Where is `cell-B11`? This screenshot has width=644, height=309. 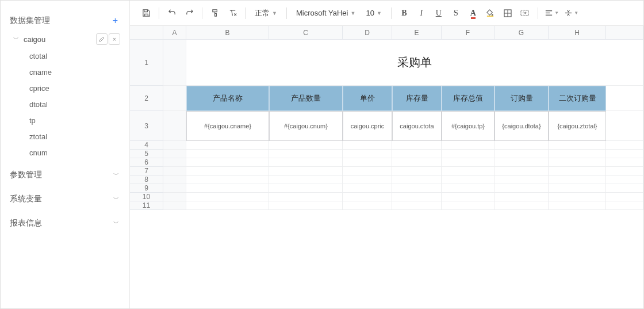 cell-B11 is located at coordinates (228, 206).